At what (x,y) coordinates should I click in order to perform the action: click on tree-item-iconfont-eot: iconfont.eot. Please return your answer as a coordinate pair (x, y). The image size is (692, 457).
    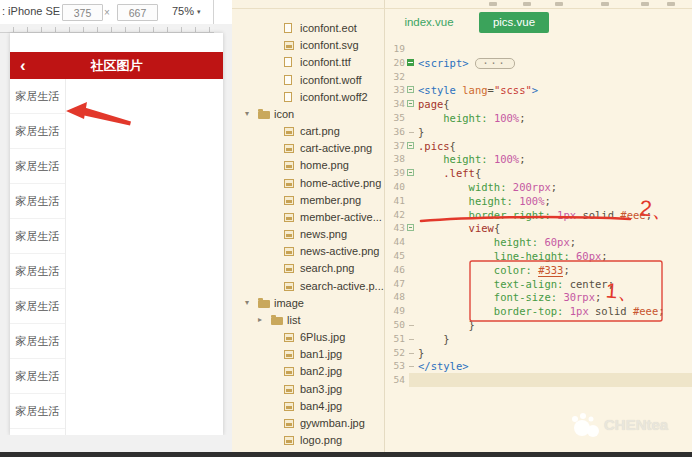
    Looking at the image, I should click on (308, 28).